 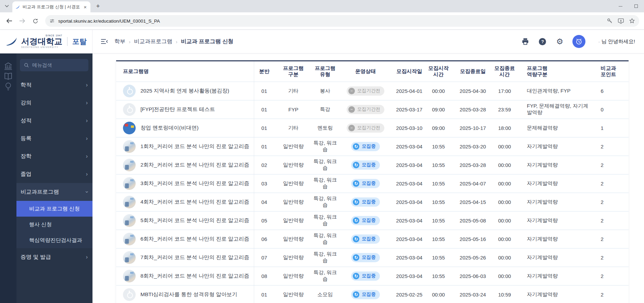 What do you see at coordinates (46, 41) in the screenshot?
I see `university-logo: SINCE 1947 서경대학교 SEOKYEONG UNIVERSITY 포탈` at bounding box center [46, 41].